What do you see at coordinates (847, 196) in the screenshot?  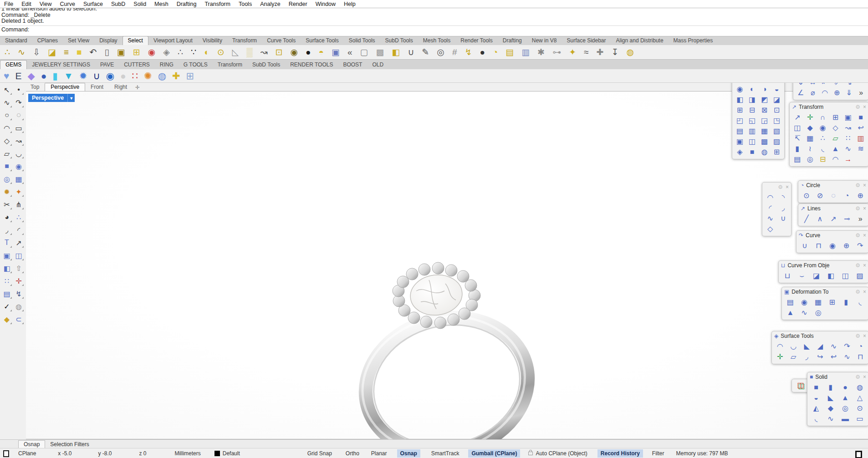 I see `circle-tangent: ◔` at bounding box center [847, 196].